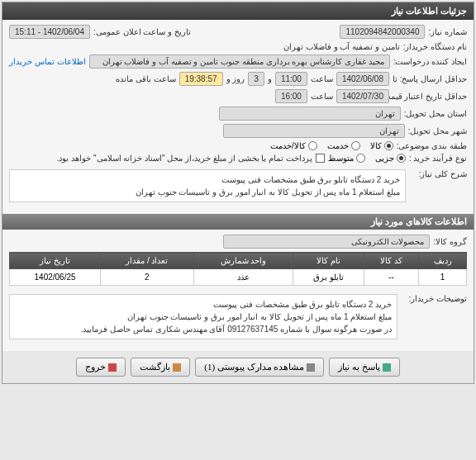 This screenshot has width=476, height=460. I want to click on category-goods-option: کالا, so click(382, 145).